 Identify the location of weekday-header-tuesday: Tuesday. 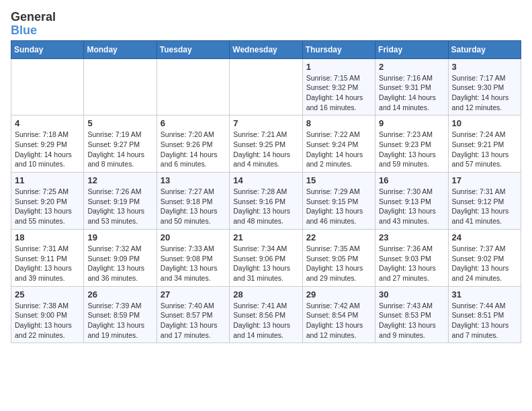
(193, 50).